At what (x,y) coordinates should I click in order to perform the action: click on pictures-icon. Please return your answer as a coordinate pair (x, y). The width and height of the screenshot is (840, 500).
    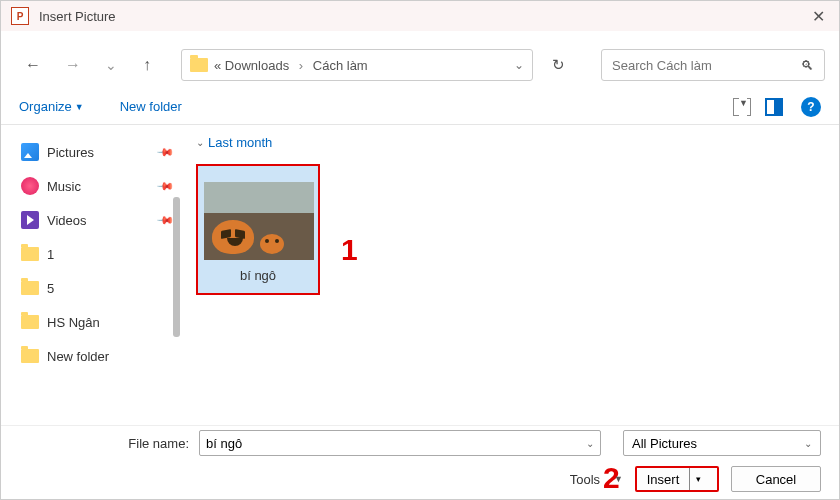
    Looking at the image, I should click on (30, 152).